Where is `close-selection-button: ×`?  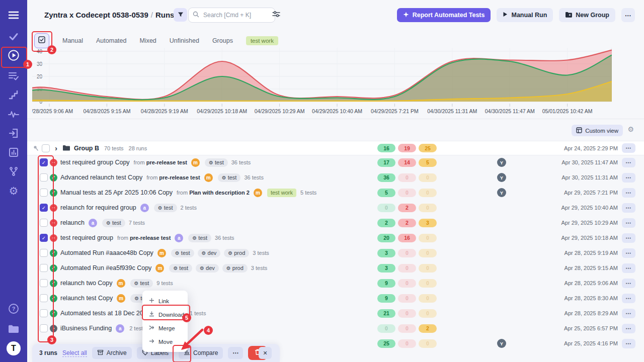
close-selection-button: × is located at coordinates (265, 353).